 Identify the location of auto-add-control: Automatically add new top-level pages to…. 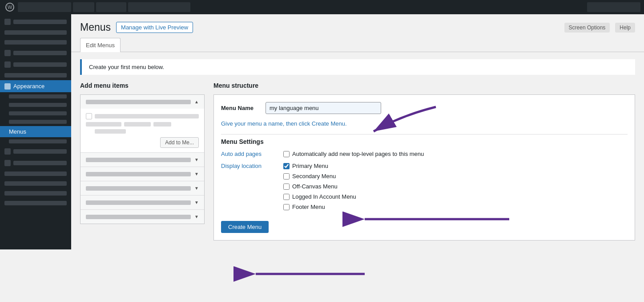
(354, 154).